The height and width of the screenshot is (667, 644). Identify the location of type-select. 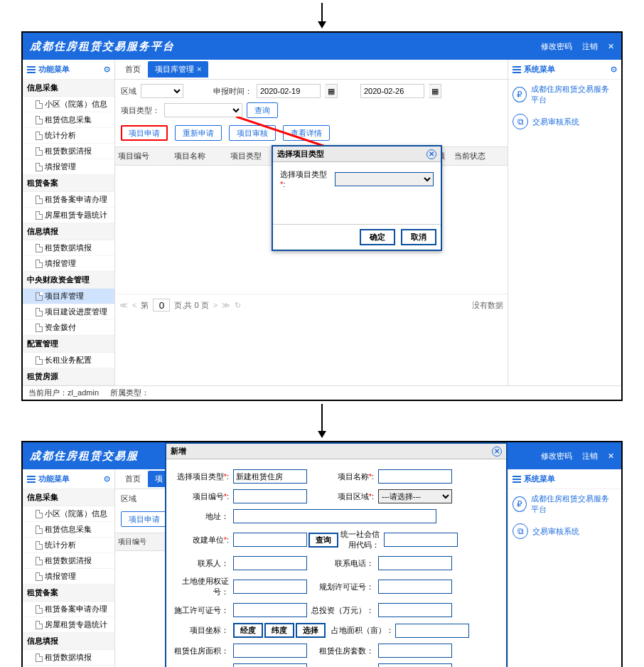
(203, 110).